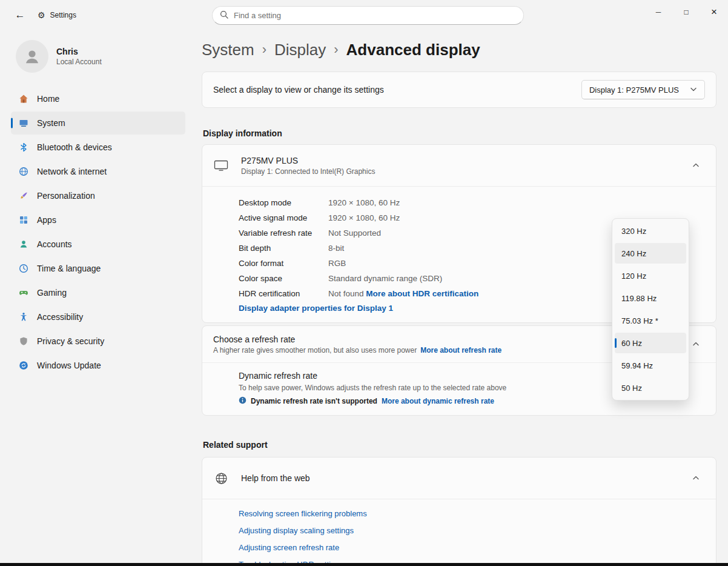 The height and width of the screenshot is (566, 728). I want to click on sidebar-item-label: Privacy & security, so click(70, 341).